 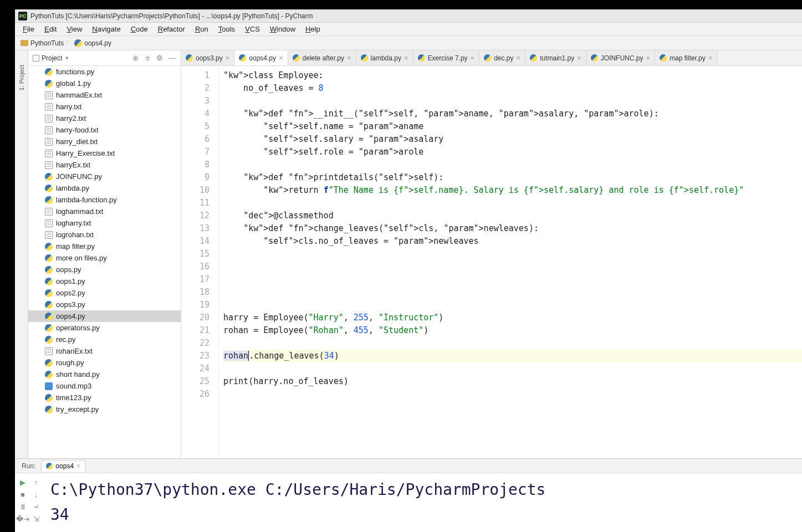 I want to click on editor-tab: dec.py×, so click(x=502, y=58).